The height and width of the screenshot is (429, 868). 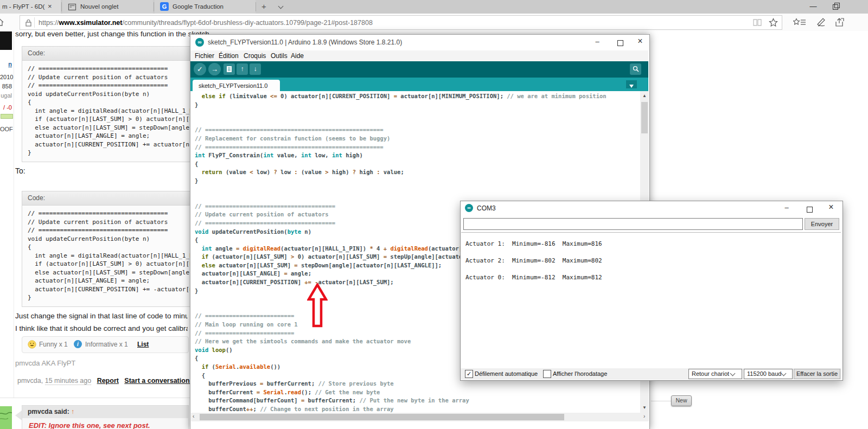 I want to click on scroll-left-icon: ‹, so click(x=193, y=417).